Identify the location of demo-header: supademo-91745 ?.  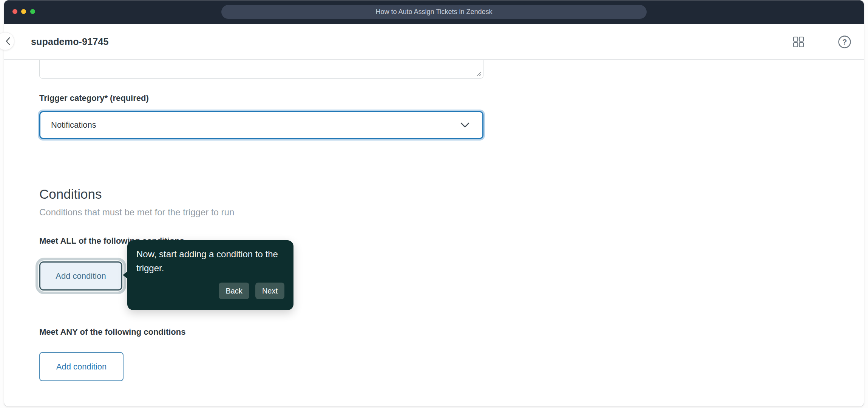
(434, 42).